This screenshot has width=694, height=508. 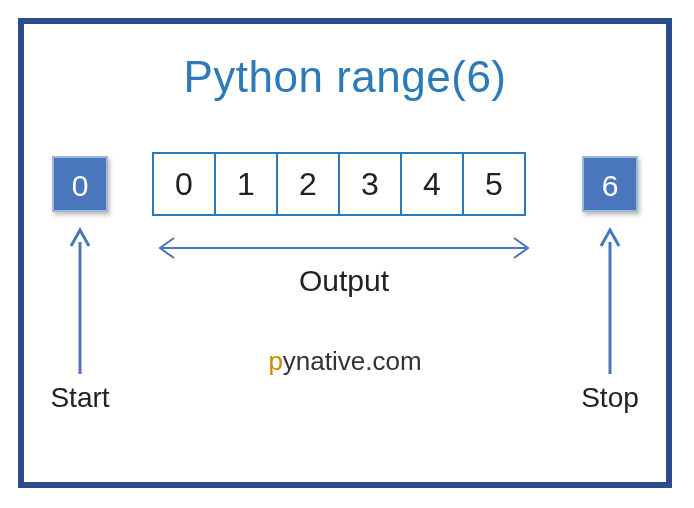 I want to click on stop-box: 6, so click(x=610, y=184).